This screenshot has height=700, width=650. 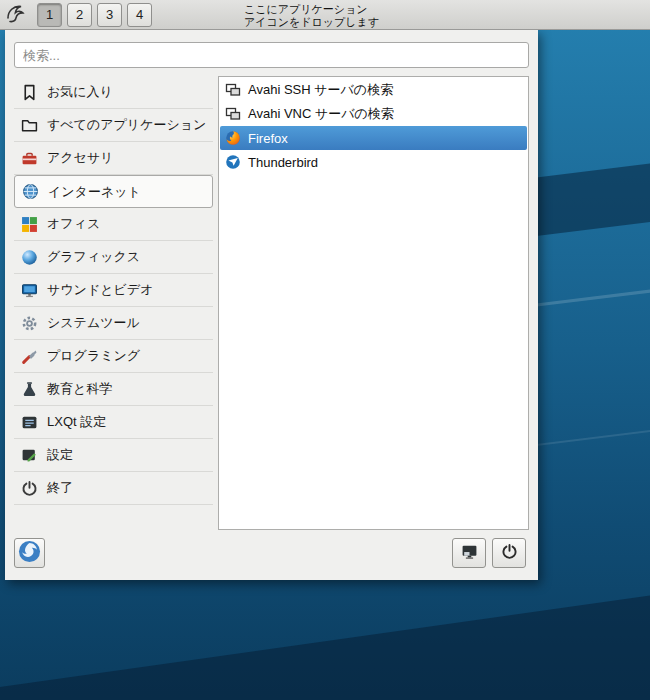 I want to click on office-icon, so click(x=29, y=224).